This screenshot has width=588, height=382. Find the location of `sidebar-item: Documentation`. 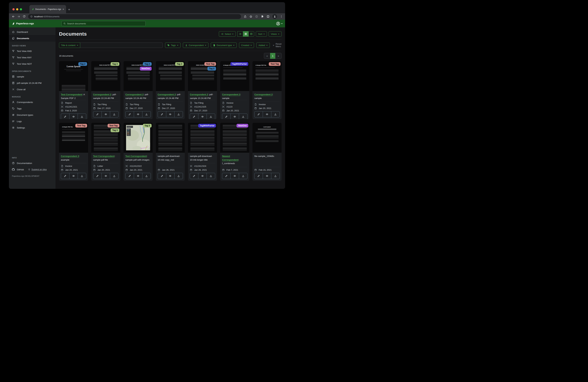

sidebar-item: Documentation is located at coordinates (32, 163).